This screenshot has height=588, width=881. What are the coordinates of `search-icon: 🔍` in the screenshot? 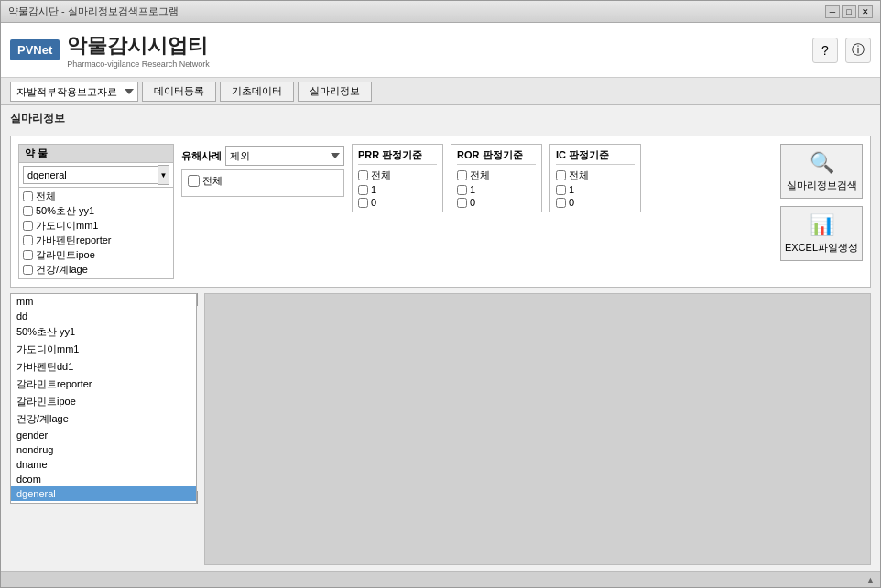 It's located at (822, 163).